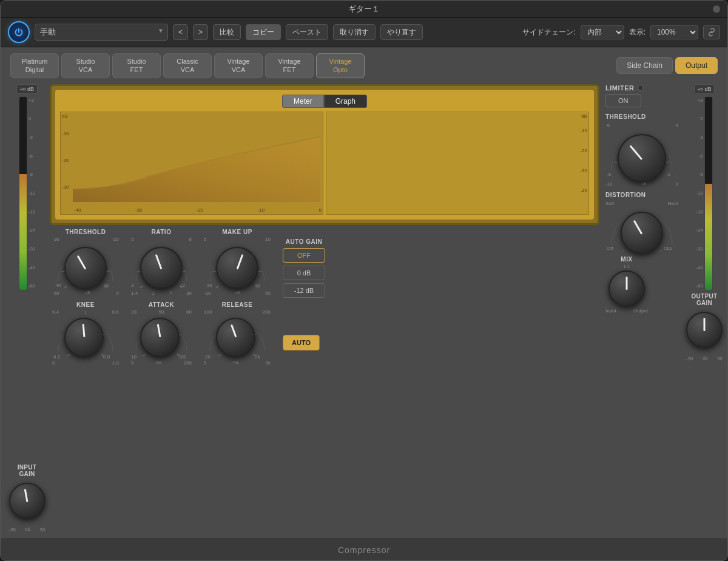 The width and height of the screenshot is (728, 561). I want to click on makeup-title: MAKE UP, so click(237, 232).